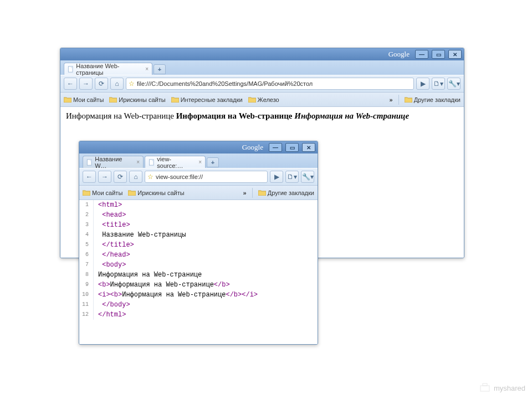 This screenshot has height=399, width=532. I want to click on watermark-text: myshared, so click(510, 388).